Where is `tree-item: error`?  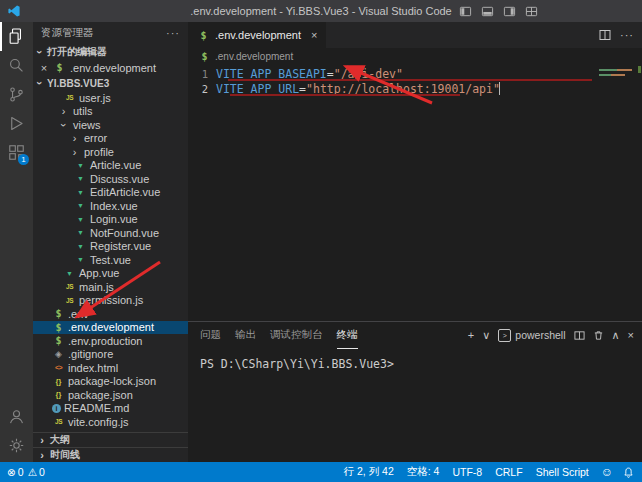
tree-item: error is located at coordinates (110, 139).